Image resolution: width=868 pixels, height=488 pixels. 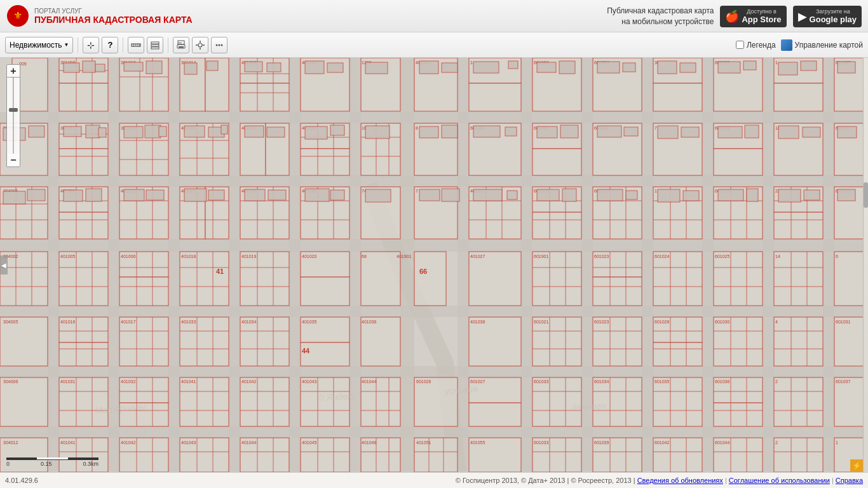 I want to click on logo-area: ⚜ Портал услуг Публичная кадастровая кар…, so click(x=99, y=16).